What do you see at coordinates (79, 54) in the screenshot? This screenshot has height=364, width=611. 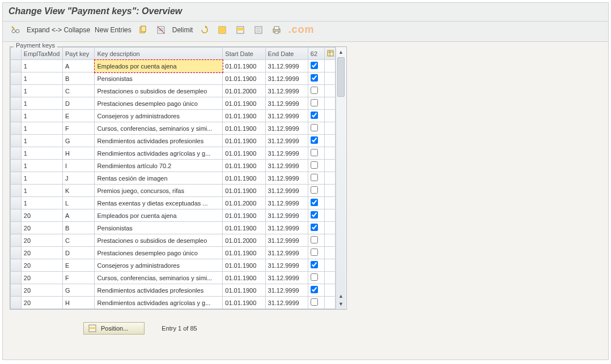 I see `col-payt-key: Payt key` at bounding box center [79, 54].